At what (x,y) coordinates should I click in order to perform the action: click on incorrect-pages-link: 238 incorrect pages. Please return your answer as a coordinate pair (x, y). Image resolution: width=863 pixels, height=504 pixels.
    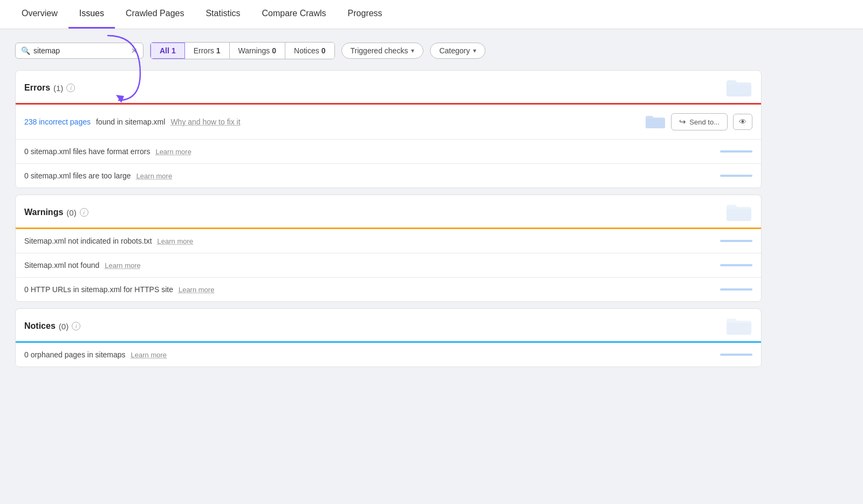
    Looking at the image, I should click on (57, 122).